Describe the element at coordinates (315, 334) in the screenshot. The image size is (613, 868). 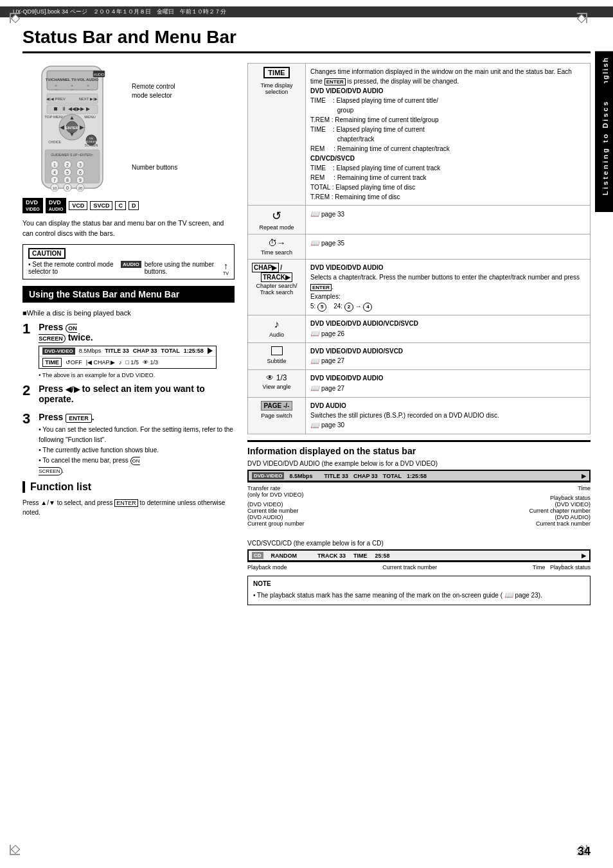
I see `book-icon-audio: 📖` at that location.